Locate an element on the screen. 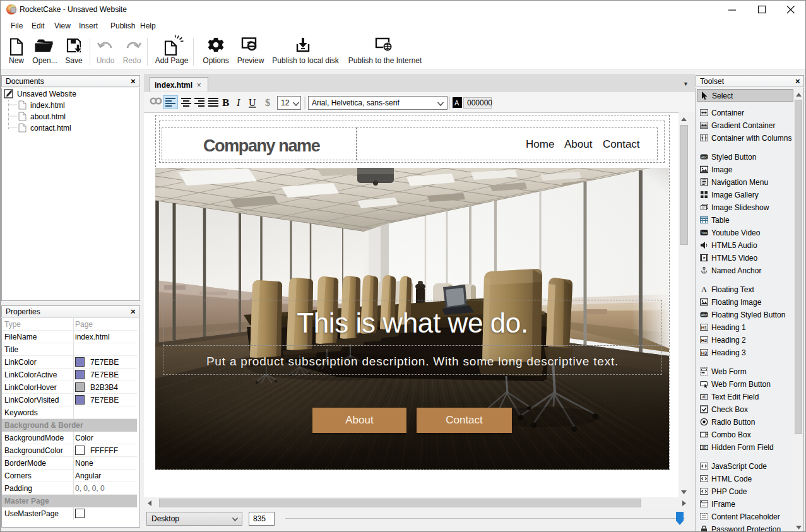  svg-text: U is located at coordinates (252, 102).